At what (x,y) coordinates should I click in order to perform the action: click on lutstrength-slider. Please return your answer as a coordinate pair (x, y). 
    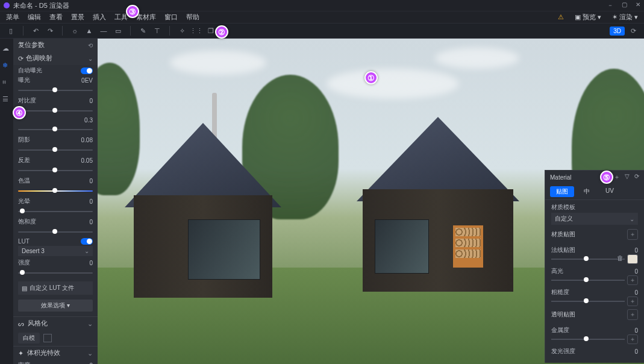
    Looking at the image, I should click on (55, 272).